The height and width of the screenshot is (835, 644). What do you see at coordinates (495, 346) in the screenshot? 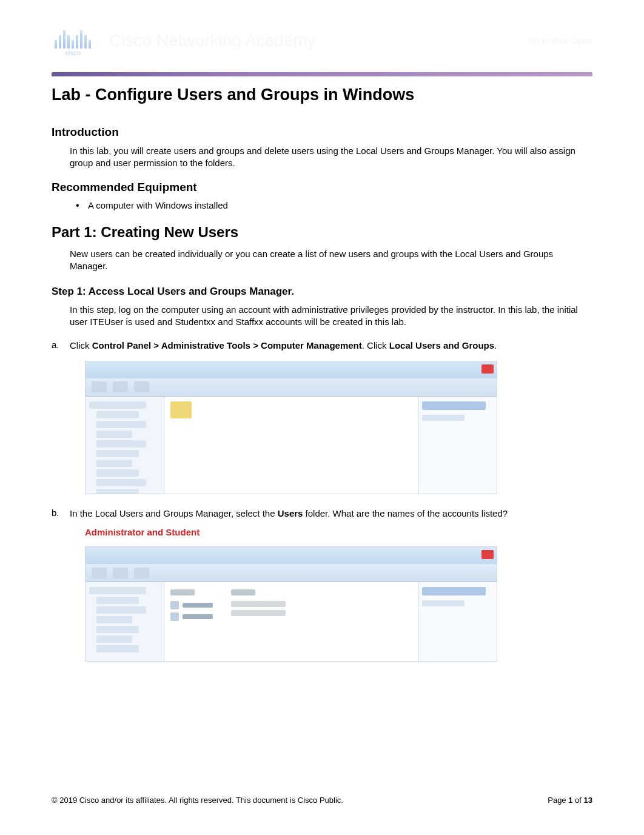
I see `step1-a-suffix: .` at bounding box center [495, 346].